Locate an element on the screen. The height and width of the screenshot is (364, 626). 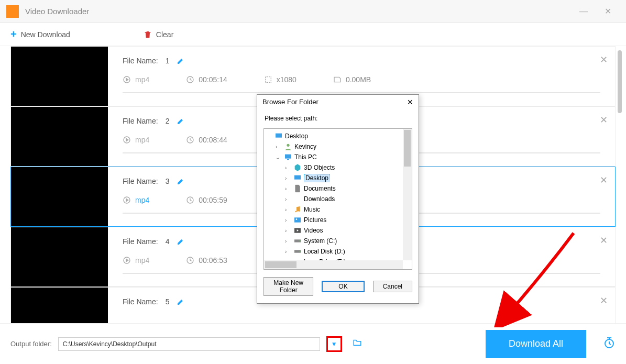
output-folder-dropdown: ▼ is located at coordinates (334, 344).